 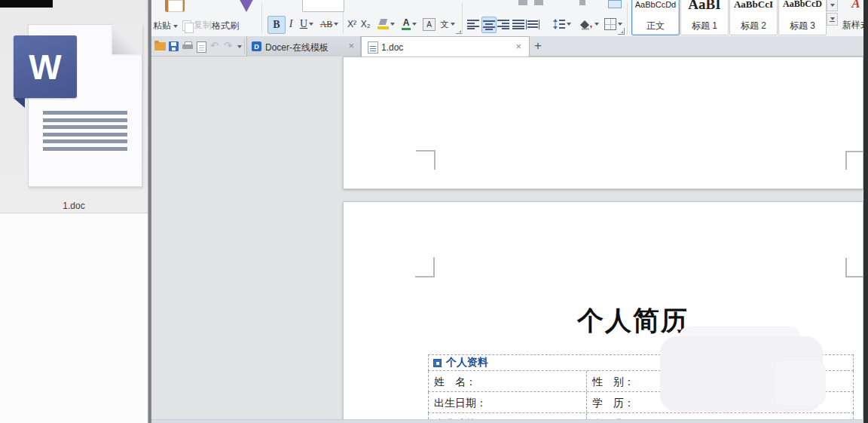 What do you see at coordinates (173, 47) in the screenshot?
I see `save-button` at bounding box center [173, 47].